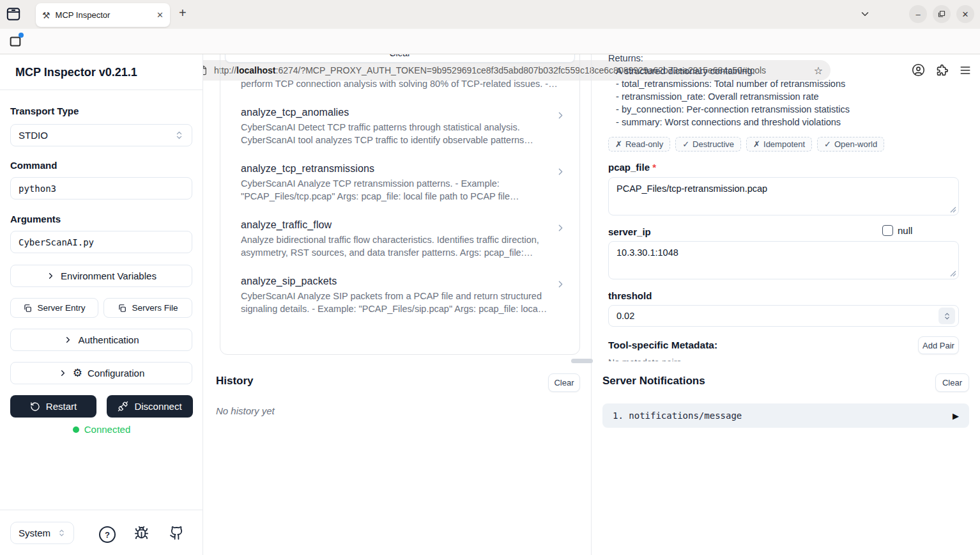 This screenshot has width=980, height=555. Describe the element at coordinates (103, 15) in the screenshot. I see `browser-tab: ⚒ MCP Inspector ✕` at that location.